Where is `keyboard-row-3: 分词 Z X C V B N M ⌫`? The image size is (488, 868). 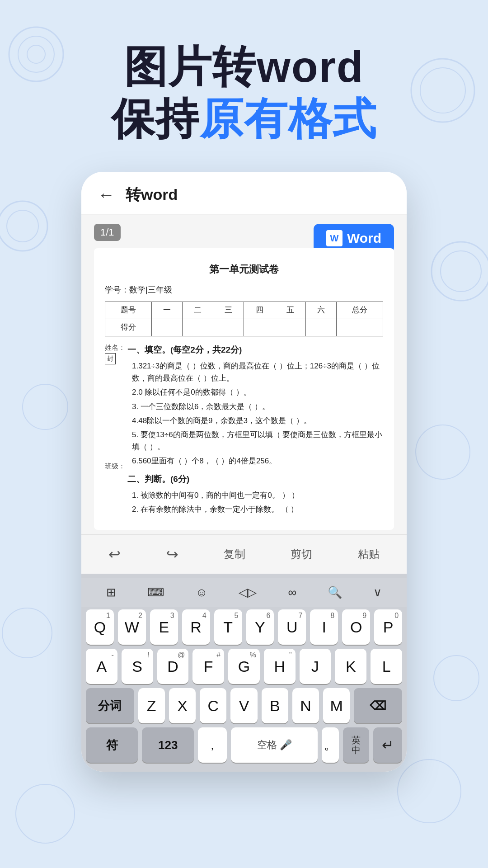
keyboard-row-3: 分词 Z X C V B N M ⌫ is located at coordinates (244, 706).